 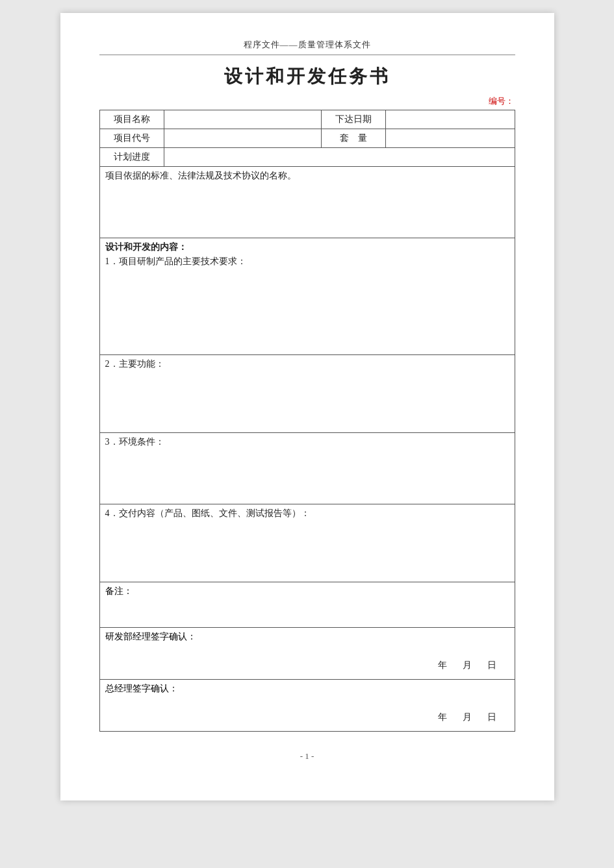 I want to click on design-item3: 3．环境条件：, so click(x=307, y=442).